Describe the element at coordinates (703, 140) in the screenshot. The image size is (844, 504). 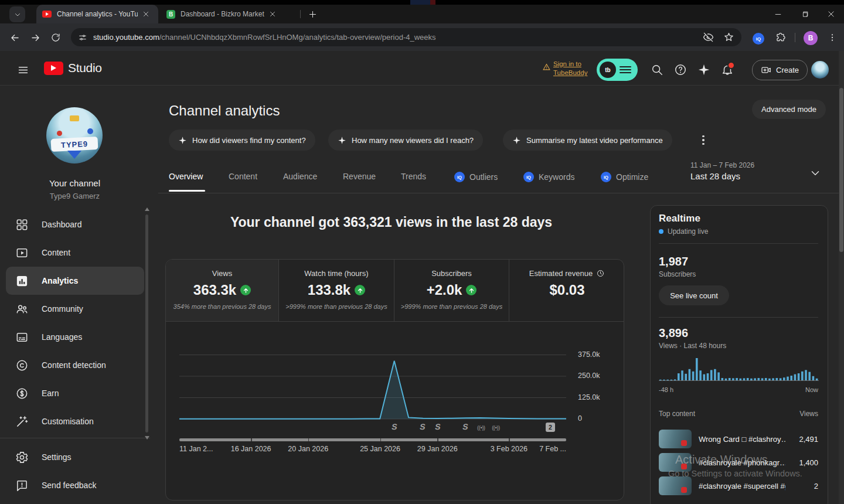
I see `chips-more-button` at that location.